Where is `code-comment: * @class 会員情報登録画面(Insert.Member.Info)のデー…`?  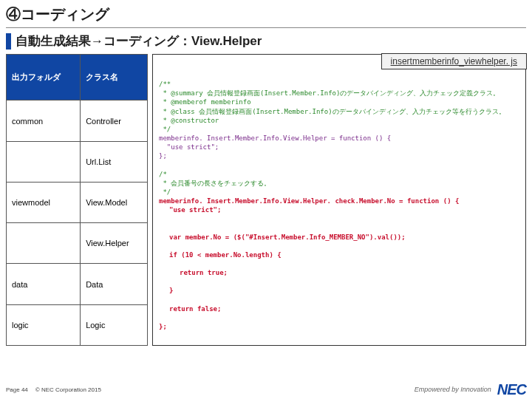 code-comment: * @class 会員情報登録画面(Insert.Member.Info)のデー… is located at coordinates (332, 112).